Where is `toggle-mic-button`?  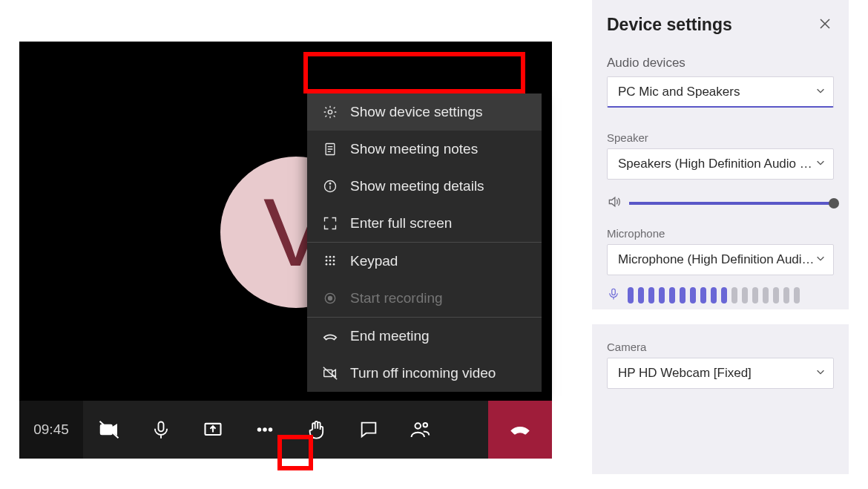 toggle-mic-button is located at coordinates (161, 430).